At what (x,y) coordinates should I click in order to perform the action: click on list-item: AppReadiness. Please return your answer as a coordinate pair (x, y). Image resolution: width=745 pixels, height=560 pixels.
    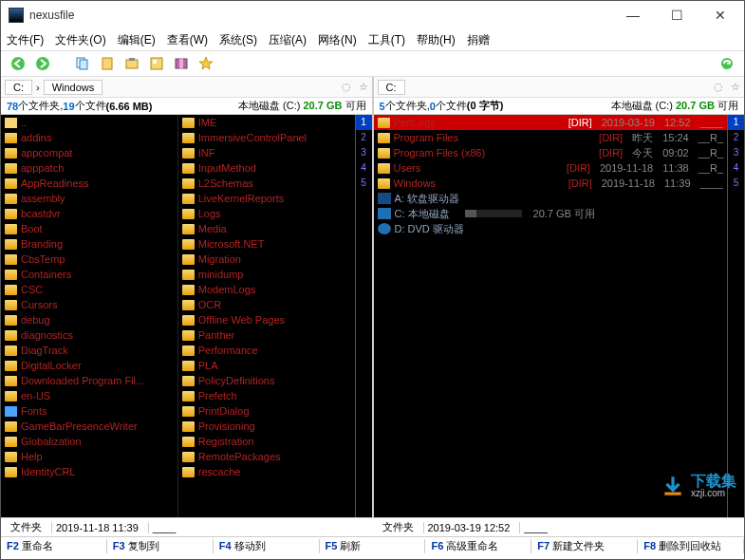
    Looking at the image, I should click on (89, 183).